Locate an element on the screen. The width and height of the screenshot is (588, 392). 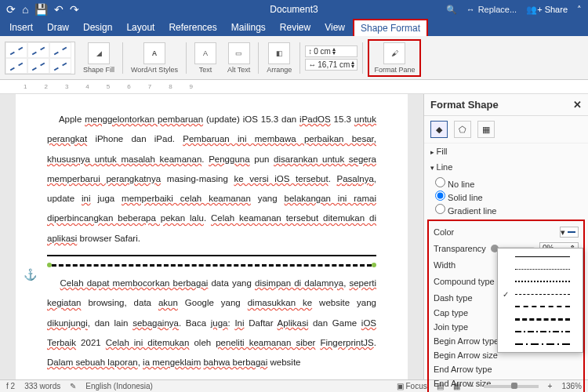
begin-arrow-size-label: Begin Arrow size is located at coordinates (466, 355).